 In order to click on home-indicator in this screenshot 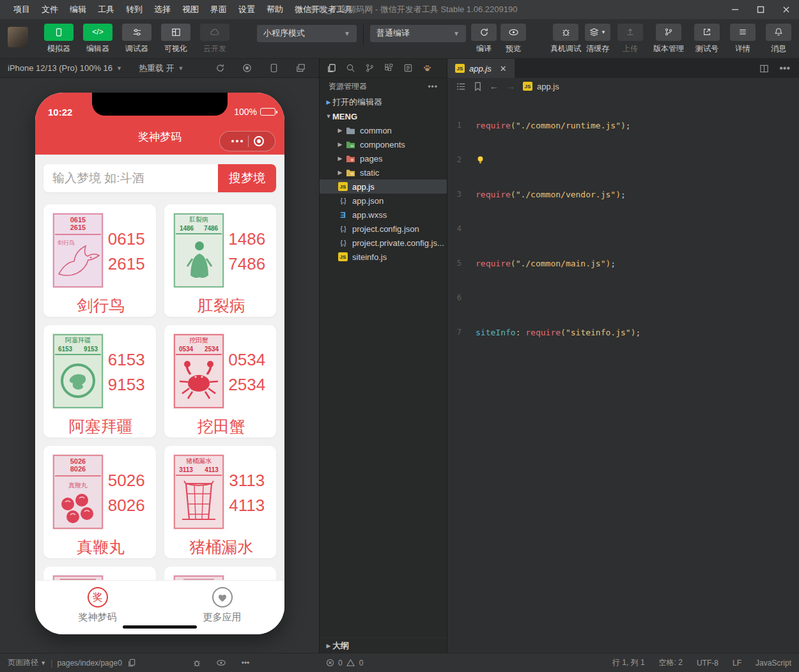, I will do `click(160, 627)`.